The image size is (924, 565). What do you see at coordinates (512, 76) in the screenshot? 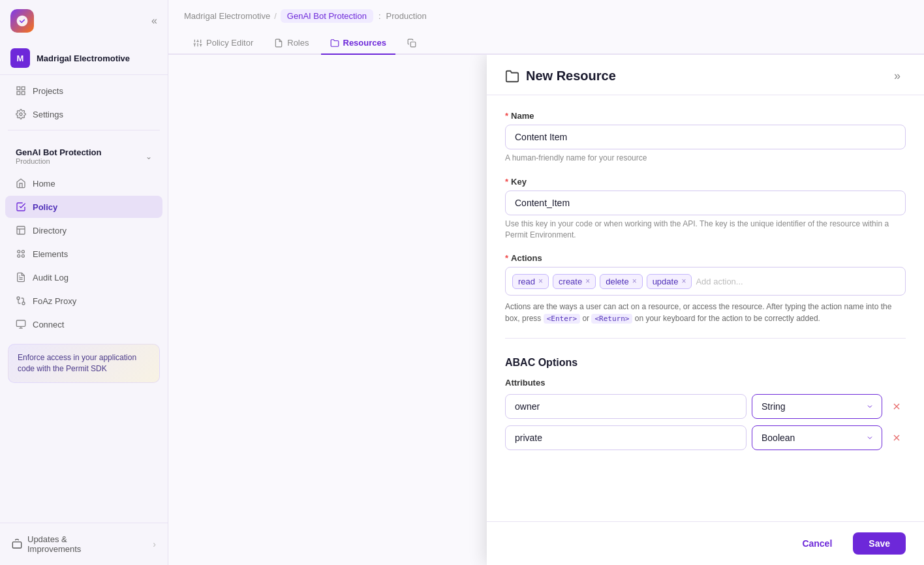
I see `panel-title-icon` at bounding box center [512, 76].